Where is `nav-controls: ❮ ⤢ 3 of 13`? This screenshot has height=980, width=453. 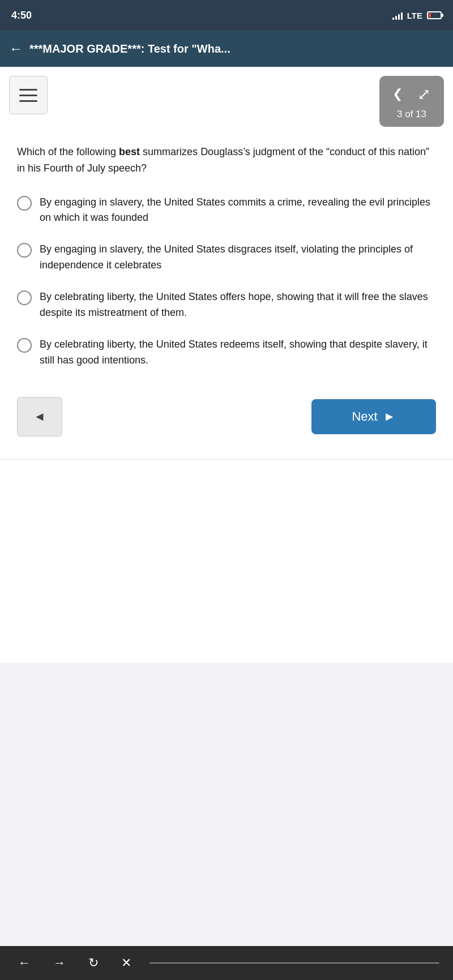
nav-controls: ❮ ⤢ 3 of 13 is located at coordinates (412, 101).